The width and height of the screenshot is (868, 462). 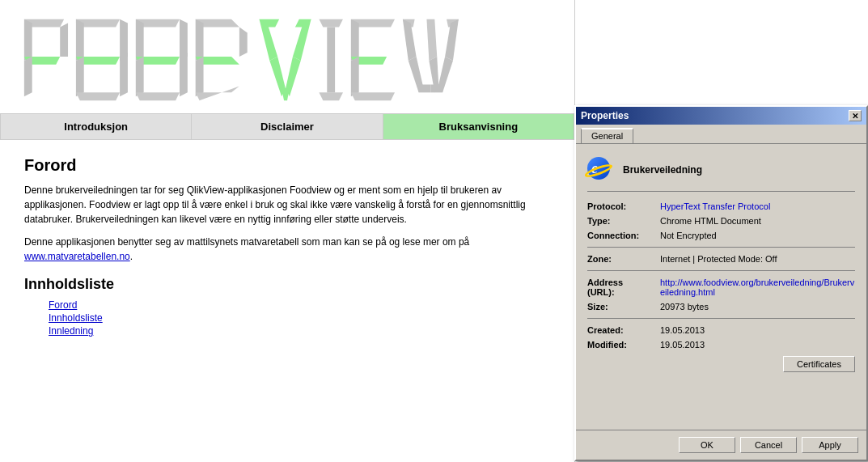 I want to click on prop-label-type: Type:, so click(x=624, y=221).